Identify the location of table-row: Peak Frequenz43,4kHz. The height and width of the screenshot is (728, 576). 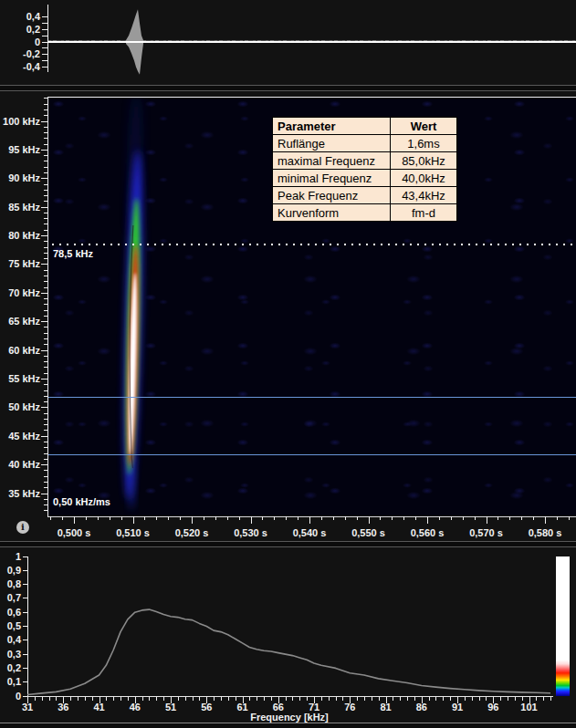
(365, 195).